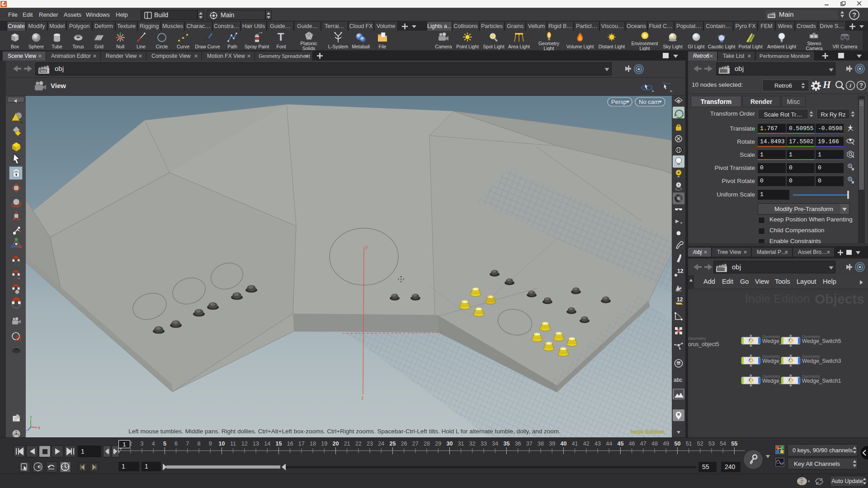 The width and height of the screenshot is (868, 488). What do you see at coordinates (822, 361) in the screenshot?
I see `svg-text: Wedge_Switch3` at bounding box center [822, 361].